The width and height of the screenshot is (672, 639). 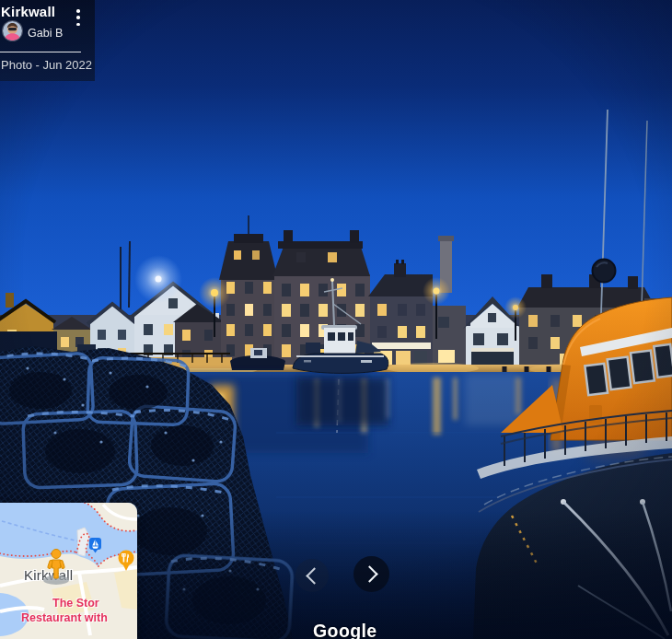 I want to click on prev-photo-button, so click(x=312, y=575).